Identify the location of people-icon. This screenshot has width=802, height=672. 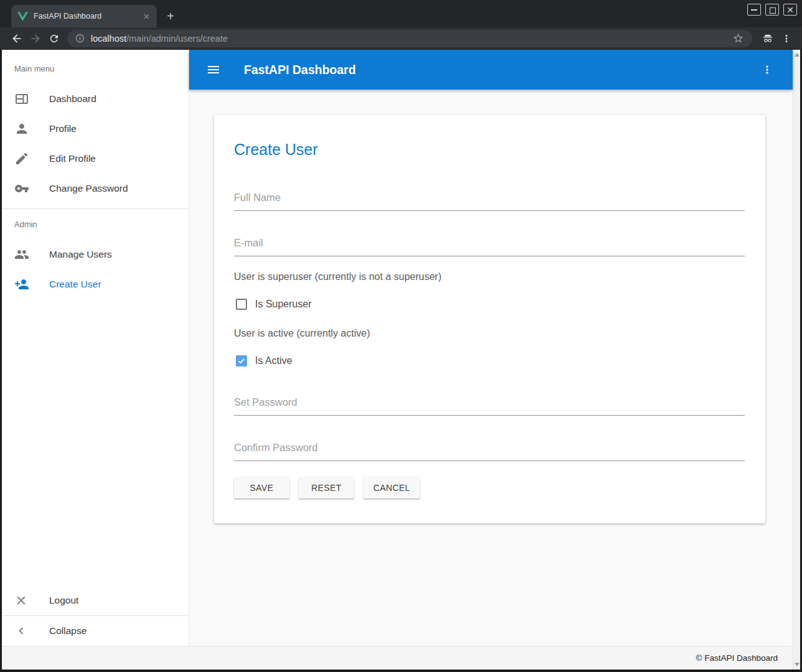
(22, 254).